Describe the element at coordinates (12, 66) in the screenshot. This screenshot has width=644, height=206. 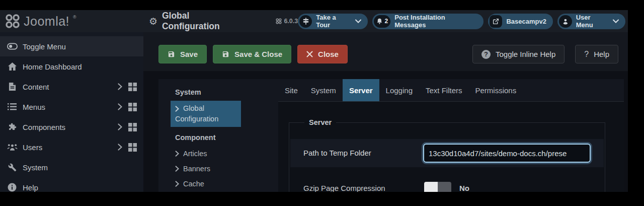
I see `home-icon` at that location.